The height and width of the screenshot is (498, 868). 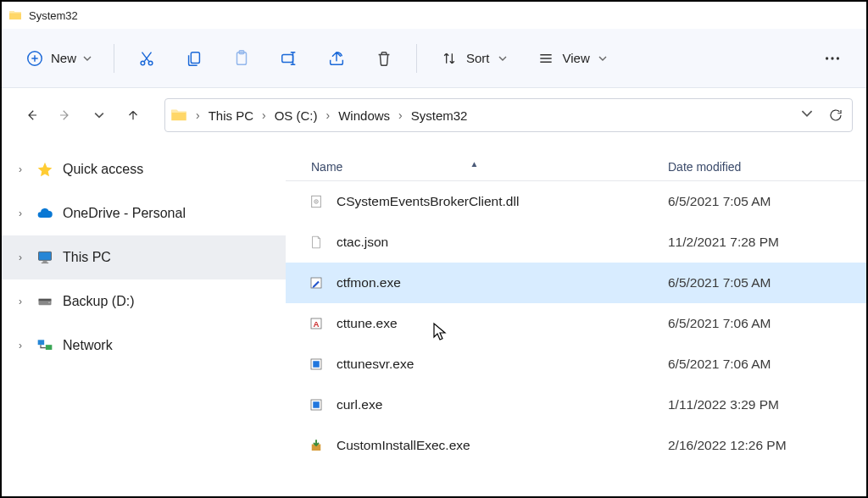 I want to click on file-name: ctfmon.exe, so click(x=369, y=283).